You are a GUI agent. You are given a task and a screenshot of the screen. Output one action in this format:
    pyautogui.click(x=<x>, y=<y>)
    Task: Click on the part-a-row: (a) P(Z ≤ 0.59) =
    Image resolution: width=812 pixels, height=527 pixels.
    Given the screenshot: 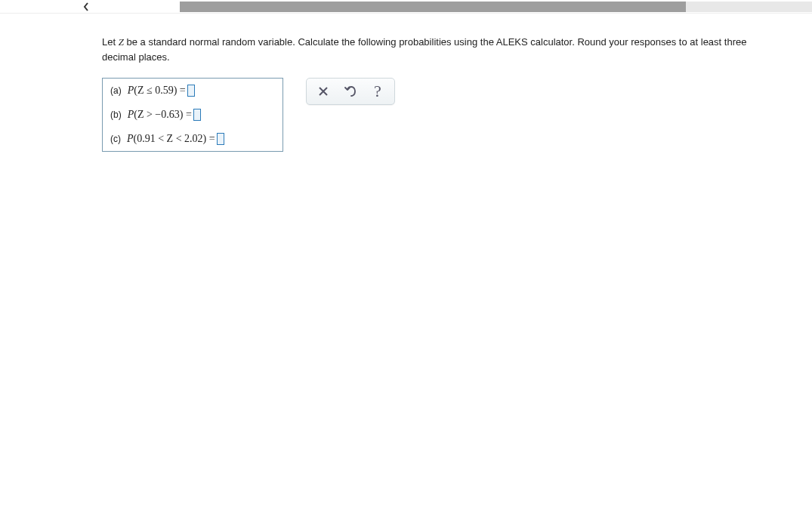 What is the action you would take?
    pyautogui.click(x=193, y=91)
    